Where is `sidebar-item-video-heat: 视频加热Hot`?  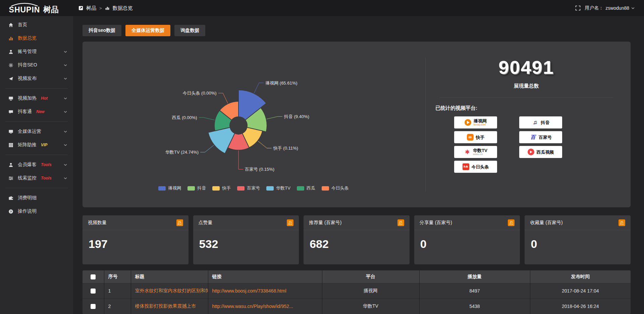
sidebar-item-video-heat: 视频加热Hot is located at coordinates (37, 98).